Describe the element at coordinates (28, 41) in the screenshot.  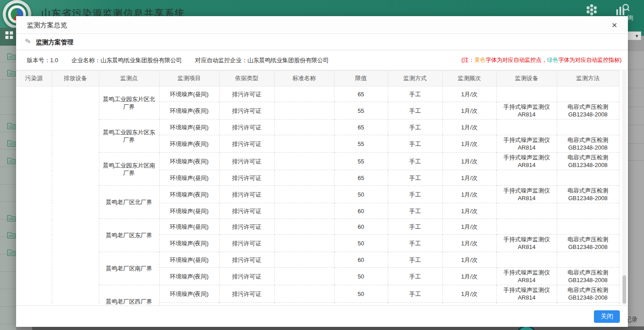
I see `pen-icon: ✎` at that location.